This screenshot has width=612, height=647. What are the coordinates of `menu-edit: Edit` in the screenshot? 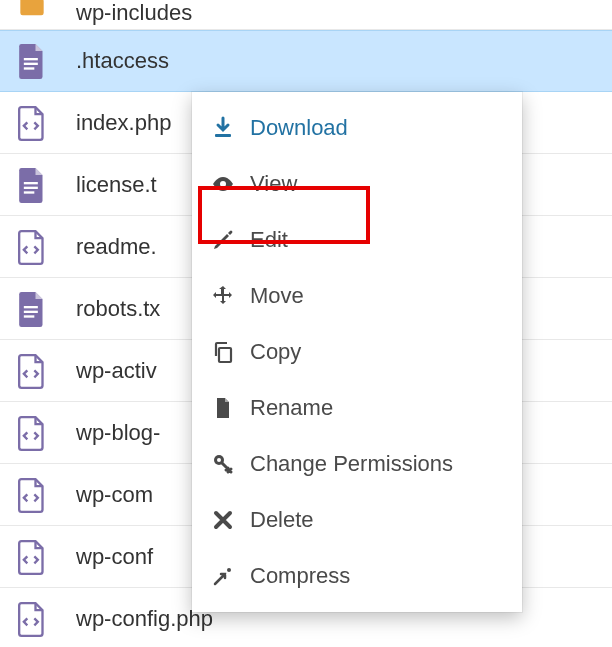 It's located at (357, 240).